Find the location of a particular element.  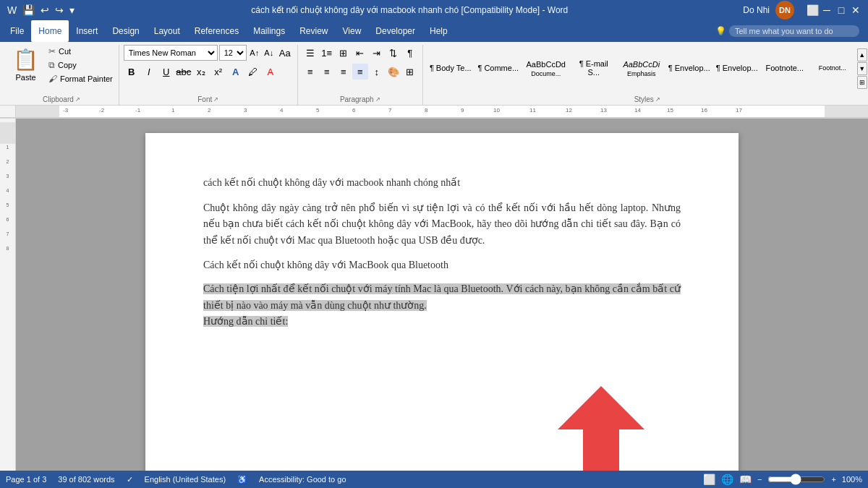

menu-insert: Insert is located at coordinates (87, 31).